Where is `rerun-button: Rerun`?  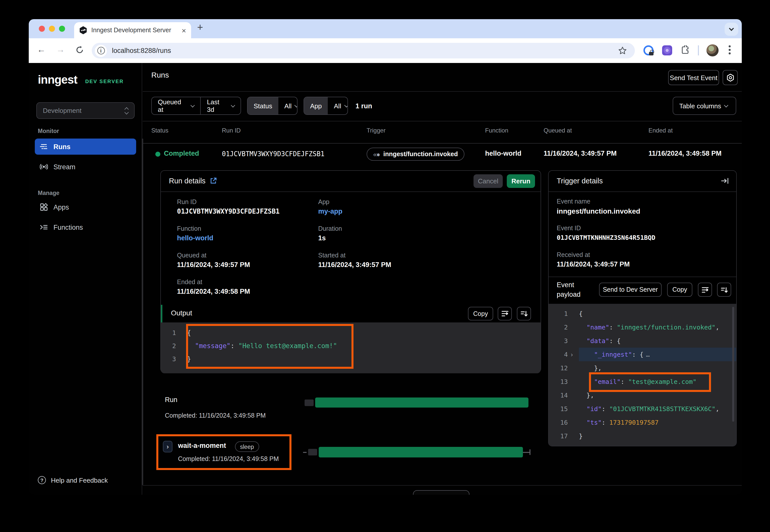
rerun-button: Rerun is located at coordinates (521, 181).